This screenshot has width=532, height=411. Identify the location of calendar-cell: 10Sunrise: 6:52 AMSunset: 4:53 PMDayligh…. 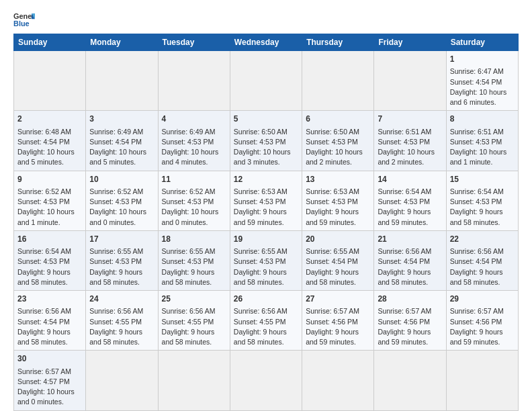
(122, 200).